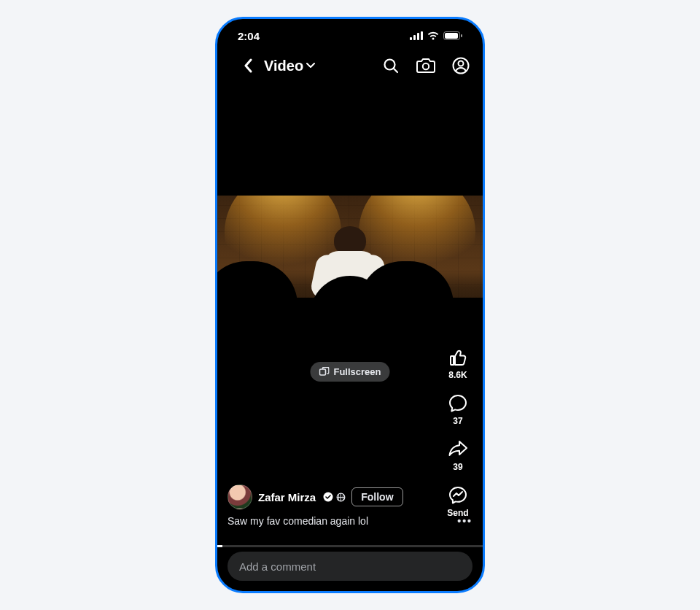  Describe the element at coordinates (330, 497) in the screenshot. I see `author-row: Zafar Mirza Follow` at that location.